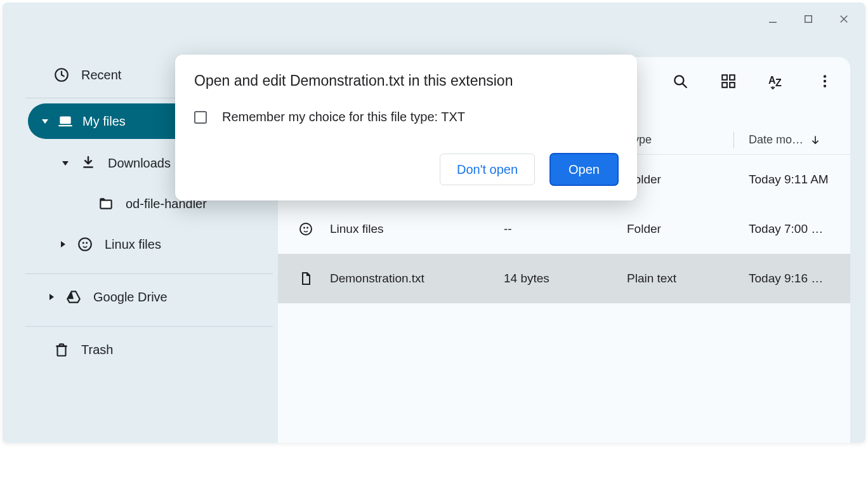 The width and height of the screenshot is (868, 493). I want to click on arrow-down-icon, so click(815, 140).